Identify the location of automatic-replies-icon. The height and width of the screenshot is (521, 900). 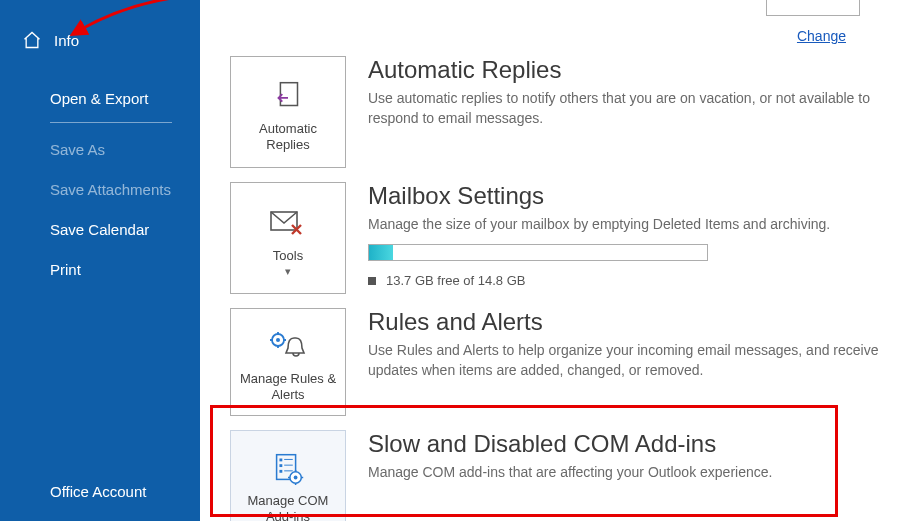
(288, 96).